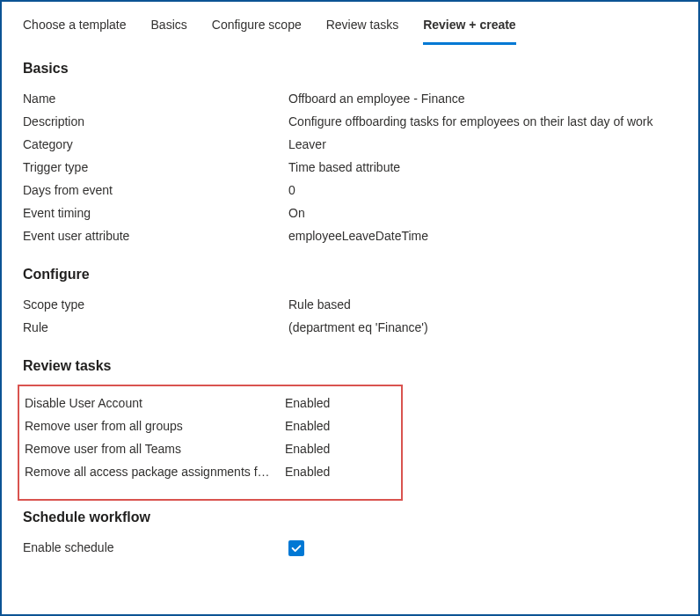  I want to click on row-trigger-type: Trigger type Time based attribute, so click(350, 167).